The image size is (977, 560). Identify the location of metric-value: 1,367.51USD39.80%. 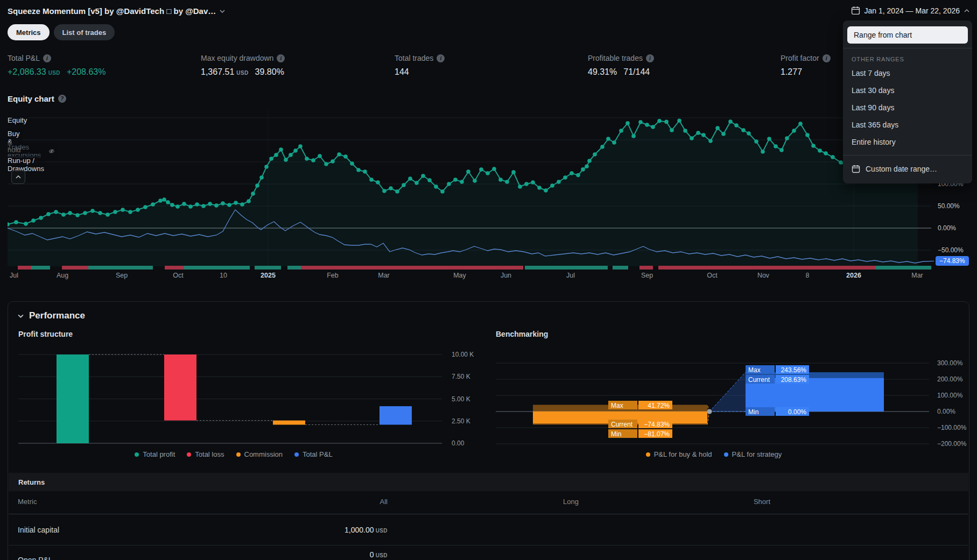
(243, 72).